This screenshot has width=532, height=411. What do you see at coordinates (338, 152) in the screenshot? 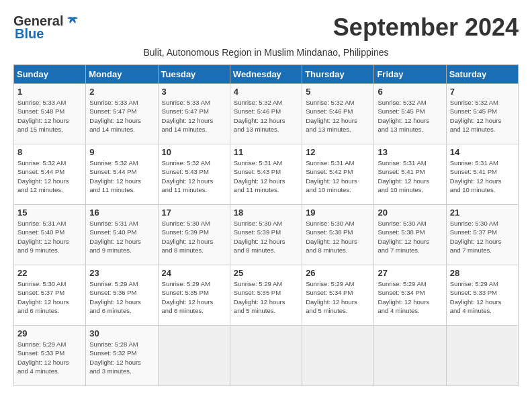
I see `day-number: 12` at bounding box center [338, 152].